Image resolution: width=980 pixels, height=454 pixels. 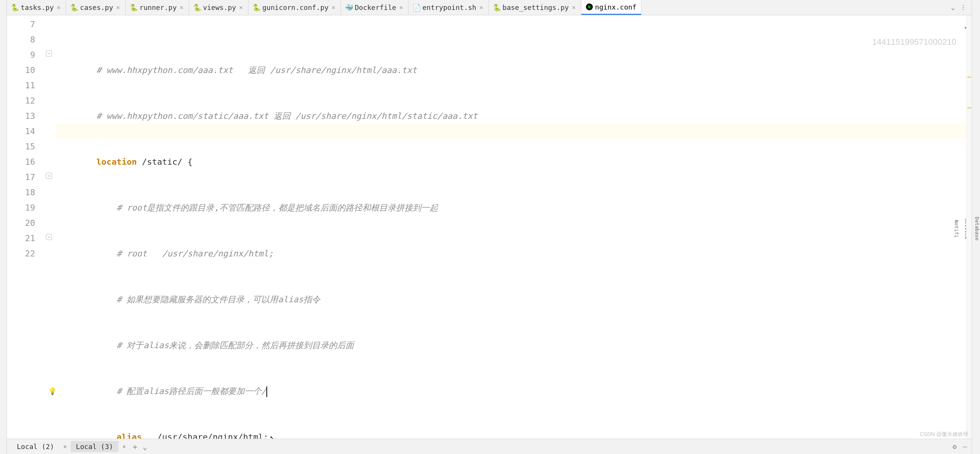 I want to click on code-text: # www.hhxpython.com/static/aaa.txt 返回 /u…, so click(x=267, y=116).